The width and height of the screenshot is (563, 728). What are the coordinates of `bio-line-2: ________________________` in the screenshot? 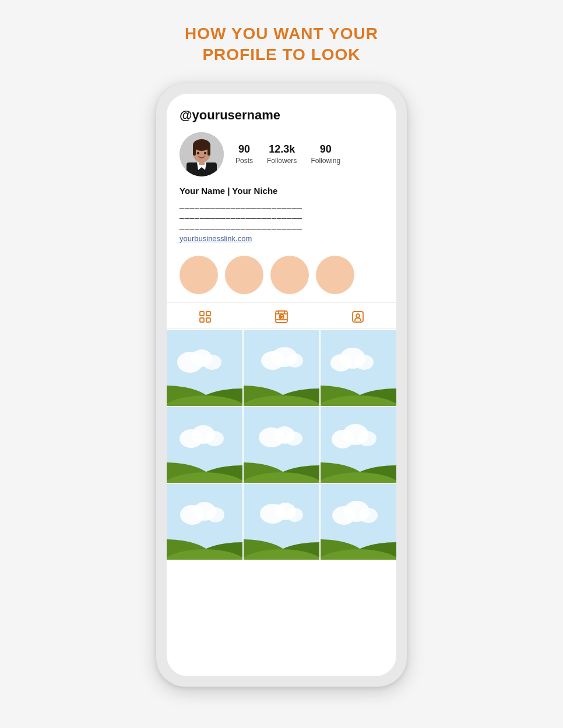 It's located at (282, 214).